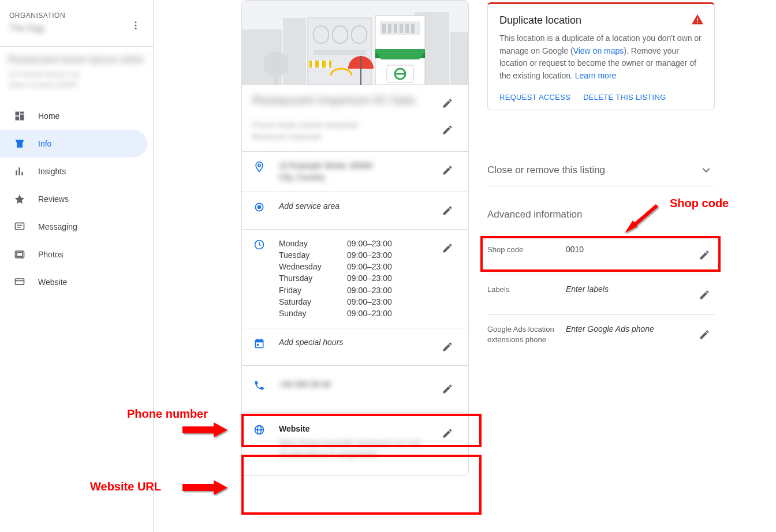 The image size is (776, 532). What do you see at coordinates (601, 172) in the screenshot?
I see `close-remove-row: Close or remove this listing` at bounding box center [601, 172].